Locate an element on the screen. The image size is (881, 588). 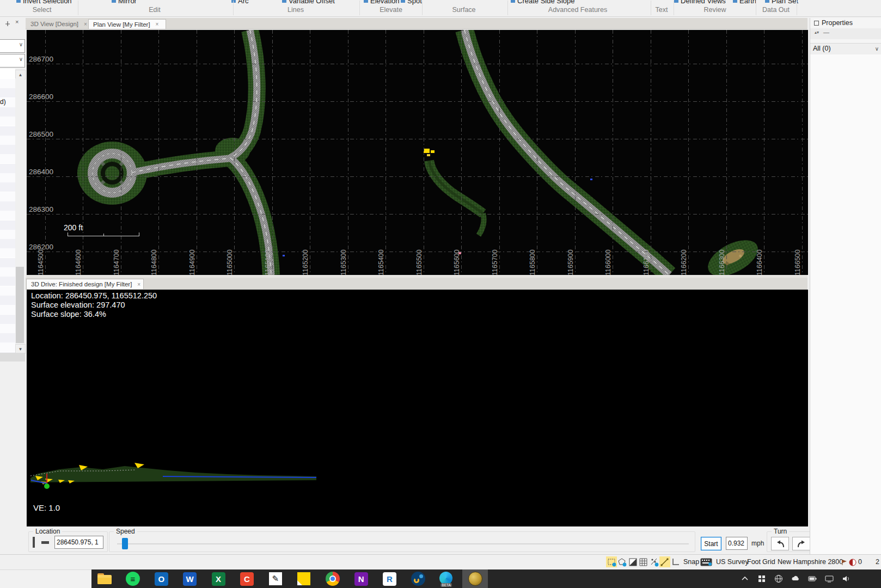
marquee-select-icon is located at coordinates (612, 562).